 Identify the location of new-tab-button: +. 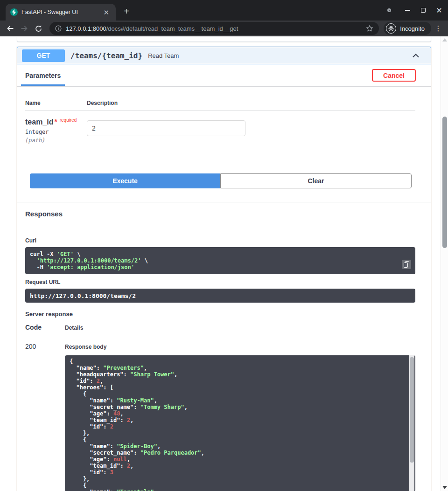
(126, 11).